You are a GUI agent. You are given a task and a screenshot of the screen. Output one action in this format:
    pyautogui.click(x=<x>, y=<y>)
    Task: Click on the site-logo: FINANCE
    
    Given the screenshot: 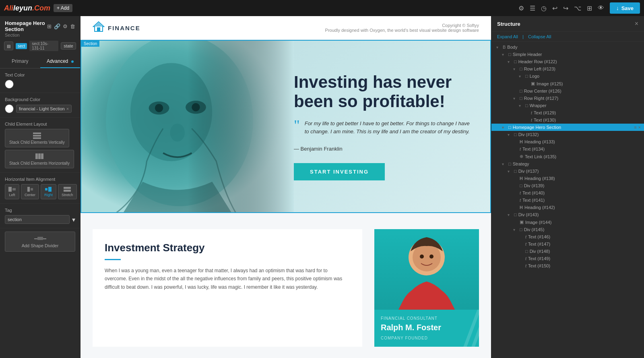 What is the action you would take?
    pyautogui.click(x=117, y=28)
    